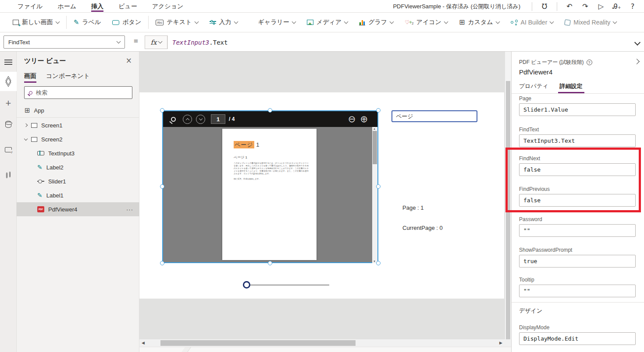  What do you see at coordinates (78, 110) in the screenshot?
I see `tree-item-app: ⊞ App` at bounding box center [78, 110].